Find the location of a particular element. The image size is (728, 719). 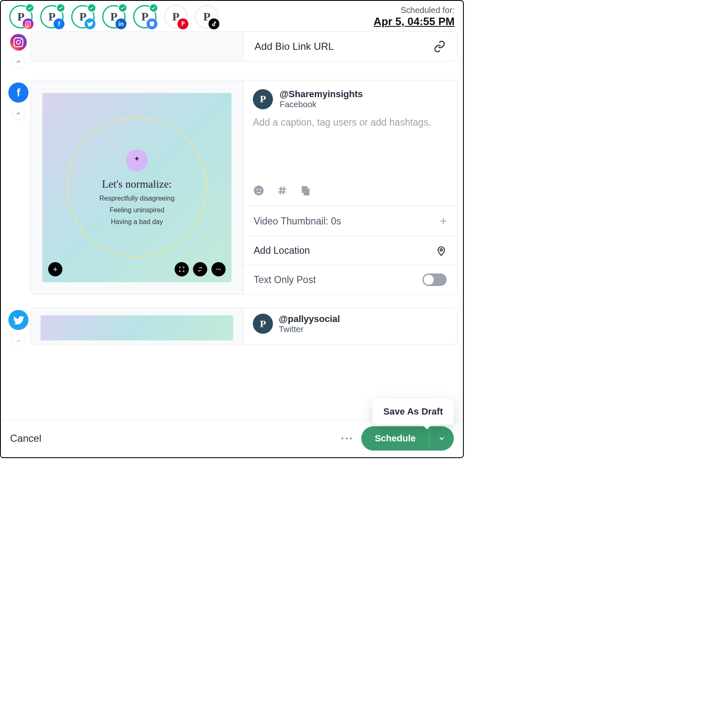

media-panel is located at coordinates (137, 326).